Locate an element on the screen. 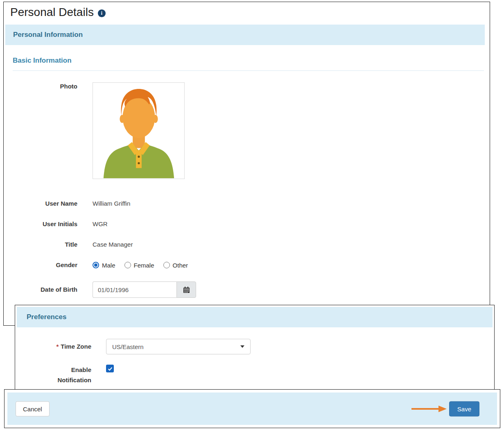  radio-checked-icon is located at coordinates (96, 265).